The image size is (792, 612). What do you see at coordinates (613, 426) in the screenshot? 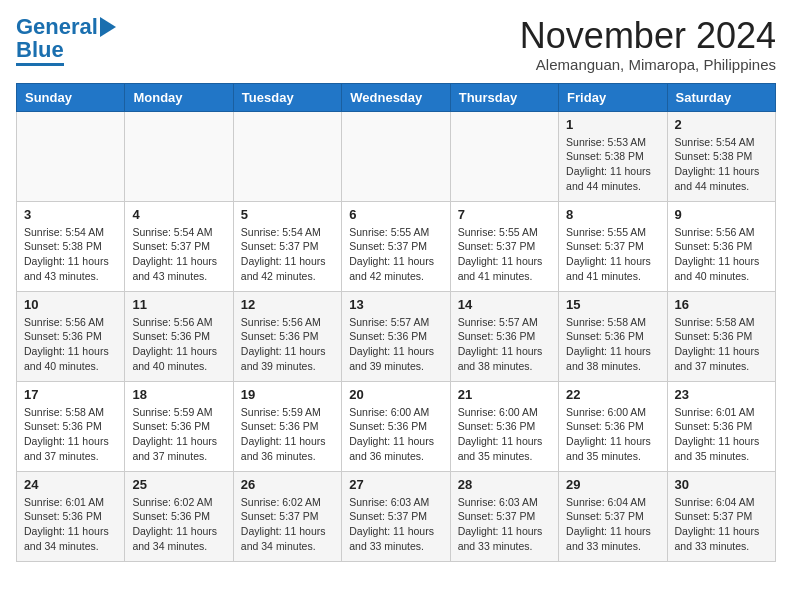
I see `calendar-day-cell: 22Sunrise: 6:00 AMSunset: 5:36 PMDayligh…` at bounding box center [613, 426].